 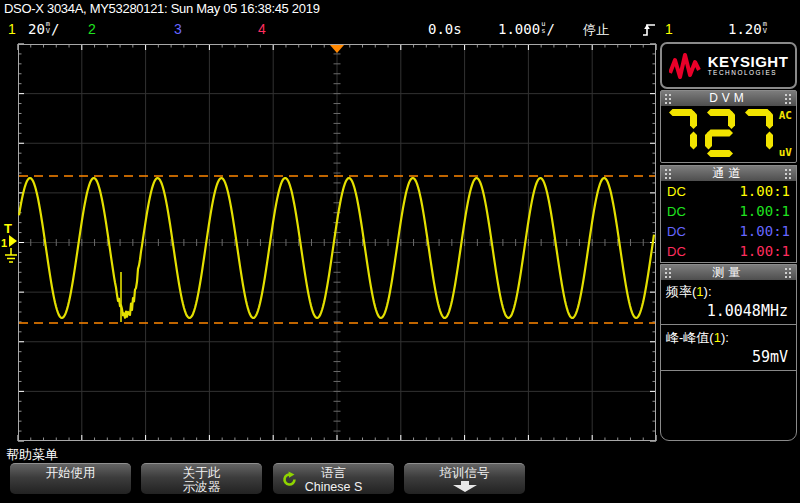 I want to click on timebase-readout: 1.000us/, so click(x=526, y=29).